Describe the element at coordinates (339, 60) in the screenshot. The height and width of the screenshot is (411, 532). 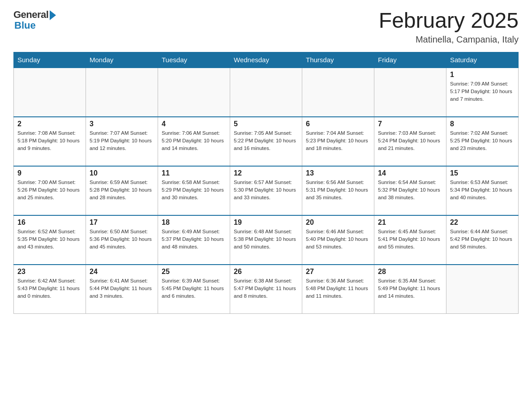
I see `day-of-week-header: Thursday` at that location.